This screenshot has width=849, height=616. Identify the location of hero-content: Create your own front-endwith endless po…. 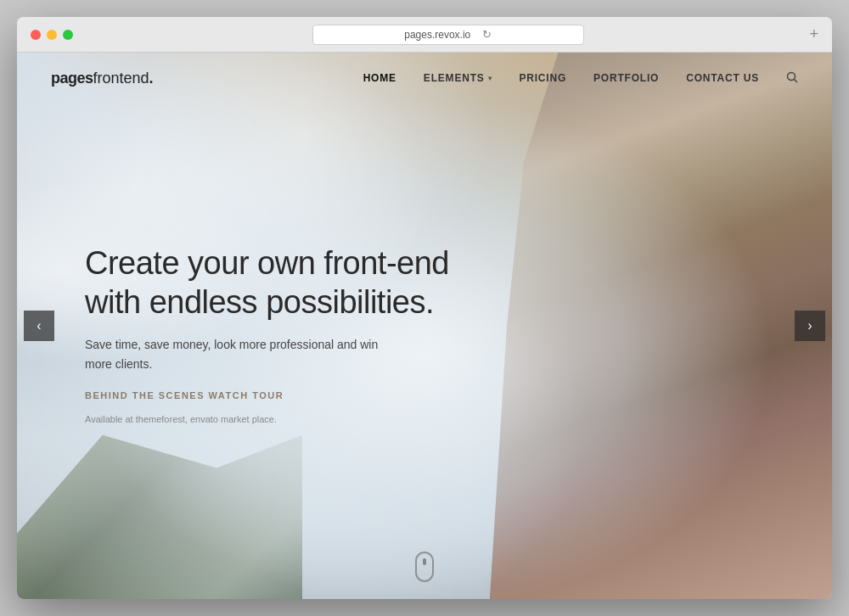
(267, 335).